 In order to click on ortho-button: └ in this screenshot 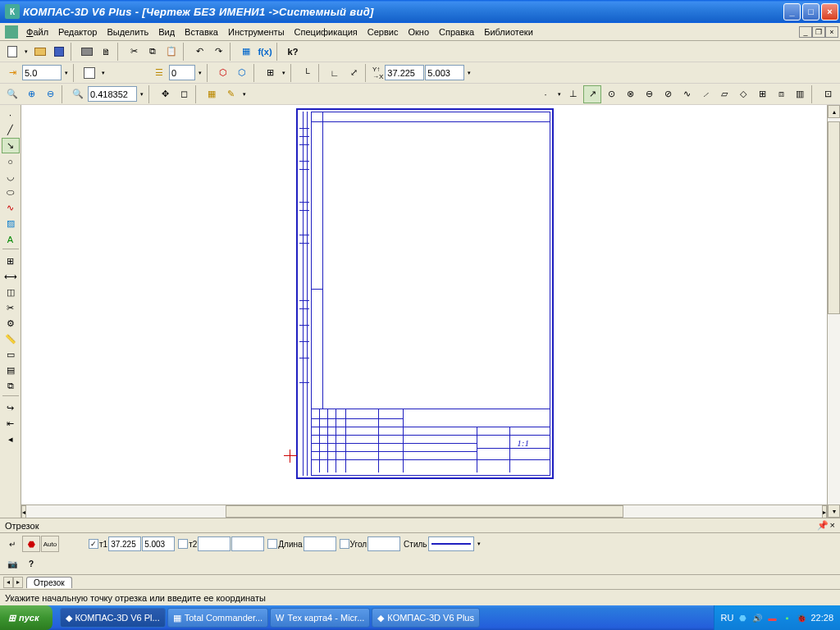, I will do `click(307, 73)`.